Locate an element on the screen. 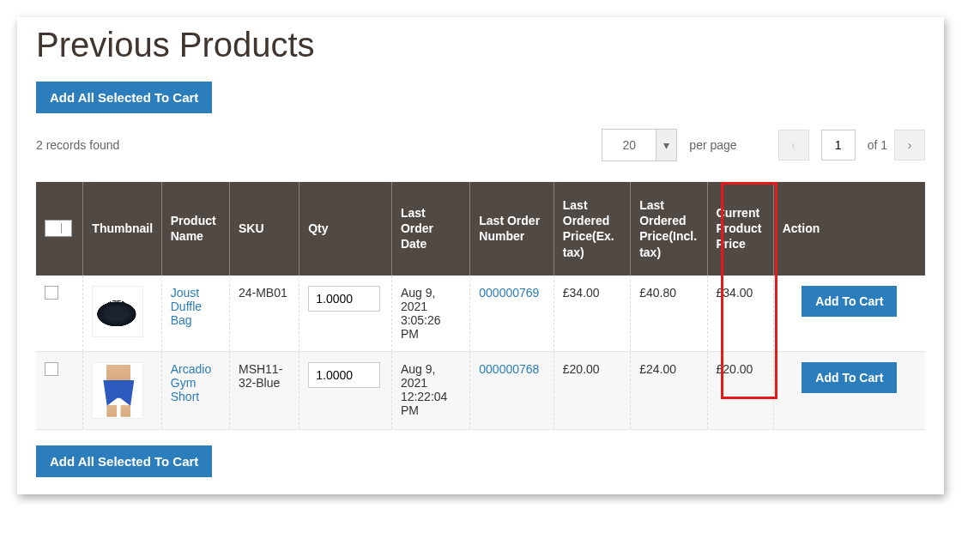 The image size is (980, 533). last-order-date-cell: Aug 9, 2021 12:22:04 PM is located at coordinates (431, 390).